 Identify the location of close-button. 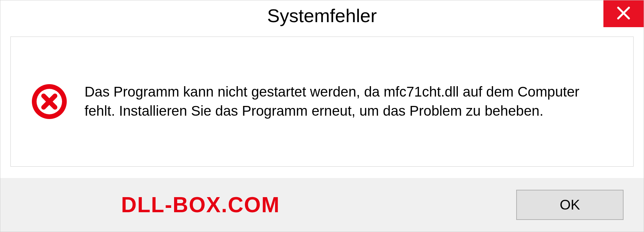
(624, 14).